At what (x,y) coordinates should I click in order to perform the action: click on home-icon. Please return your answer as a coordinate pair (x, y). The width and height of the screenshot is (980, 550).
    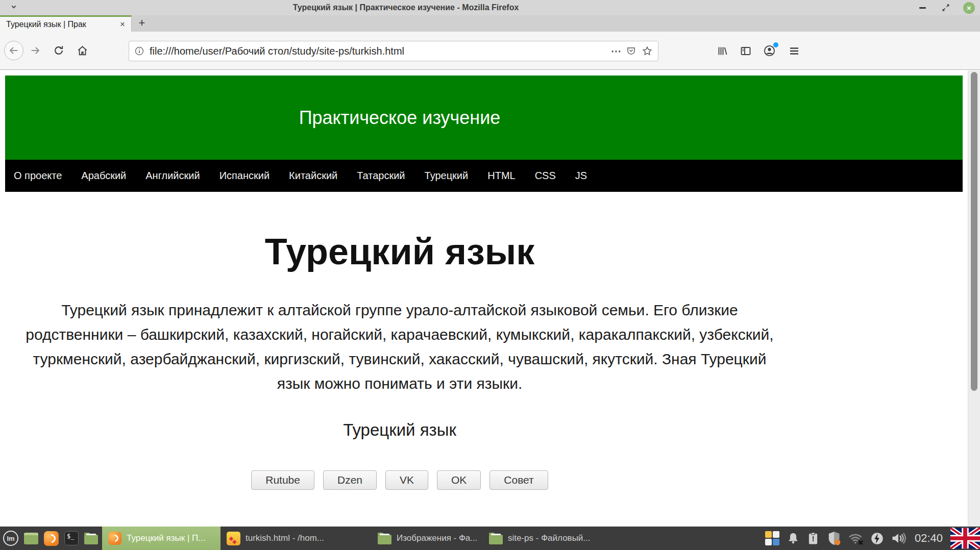
    Looking at the image, I should click on (83, 51).